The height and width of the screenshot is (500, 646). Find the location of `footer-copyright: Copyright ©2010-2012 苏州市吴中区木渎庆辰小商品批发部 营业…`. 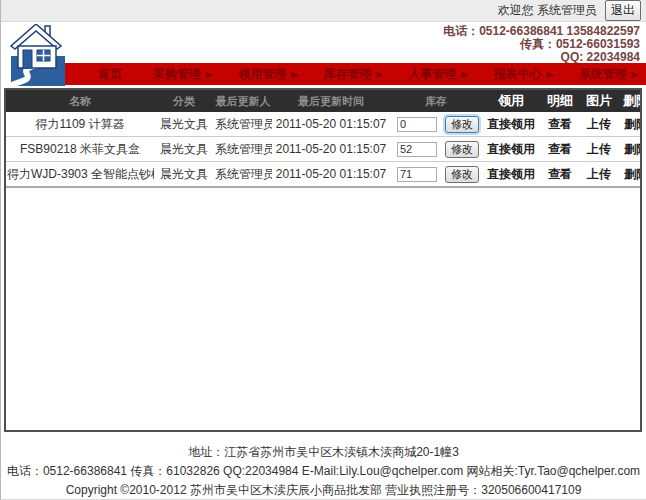

footer-copyright: Copyright ©2010-2012 苏州市吴中区木渎庆辰小商品批发部 营业… is located at coordinates (324, 490).